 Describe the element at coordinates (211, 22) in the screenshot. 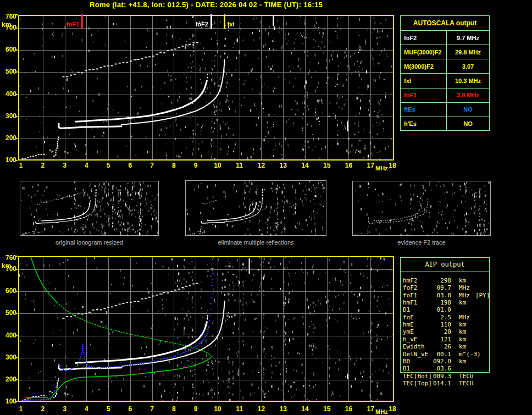

I see `marker-line-foF2` at that location.